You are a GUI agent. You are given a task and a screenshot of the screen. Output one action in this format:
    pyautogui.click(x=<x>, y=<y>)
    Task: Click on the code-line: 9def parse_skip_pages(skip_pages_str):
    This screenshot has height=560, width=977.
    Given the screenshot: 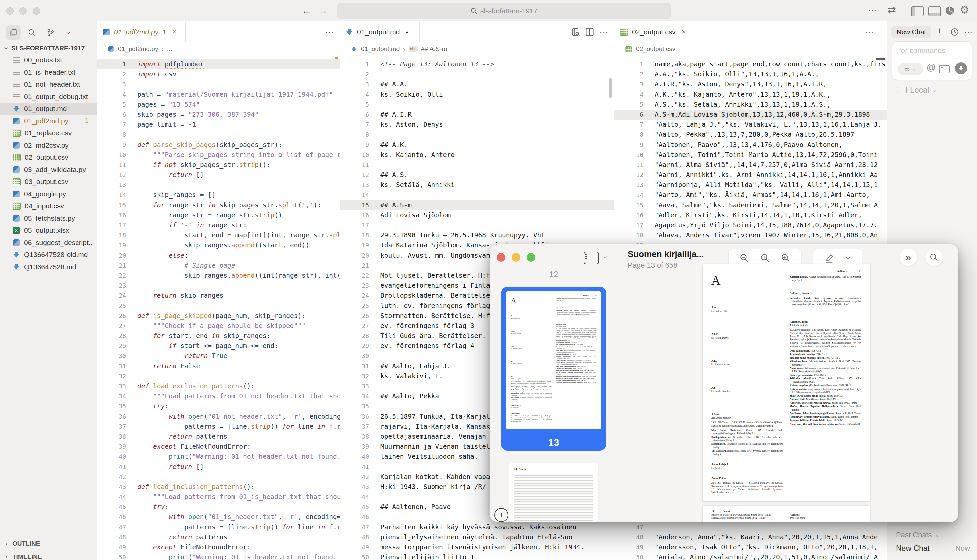 What is the action you would take?
    pyautogui.click(x=218, y=145)
    